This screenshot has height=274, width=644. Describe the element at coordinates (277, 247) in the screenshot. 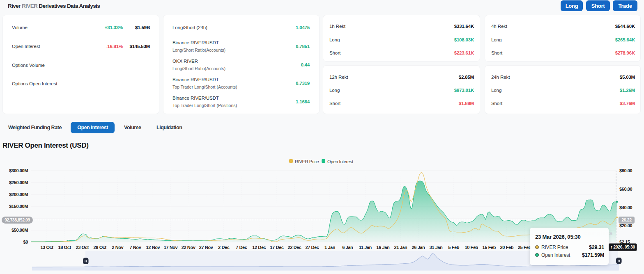

I see `svg-text: 17 Dec` at that location.